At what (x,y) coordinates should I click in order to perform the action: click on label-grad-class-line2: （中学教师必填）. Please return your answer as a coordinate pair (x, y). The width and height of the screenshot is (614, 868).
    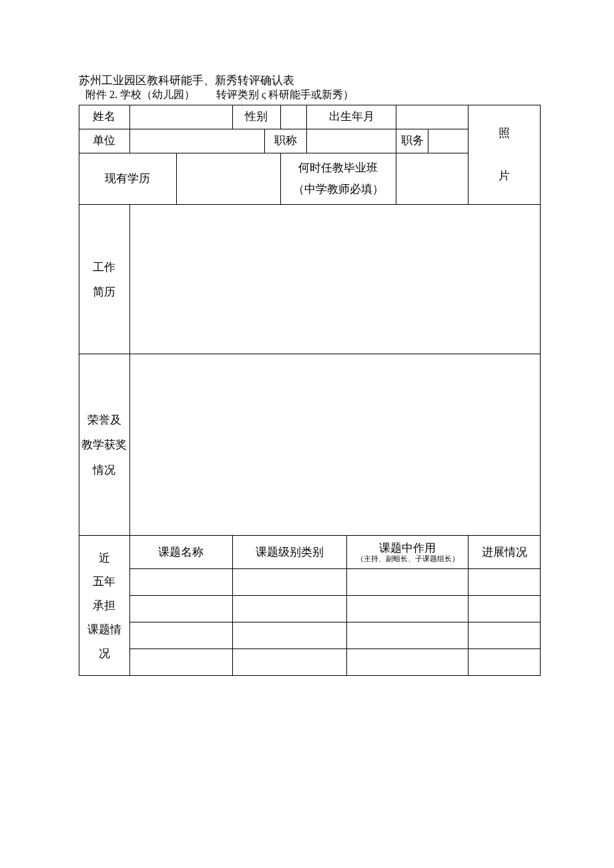
    Looking at the image, I should click on (338, 189).